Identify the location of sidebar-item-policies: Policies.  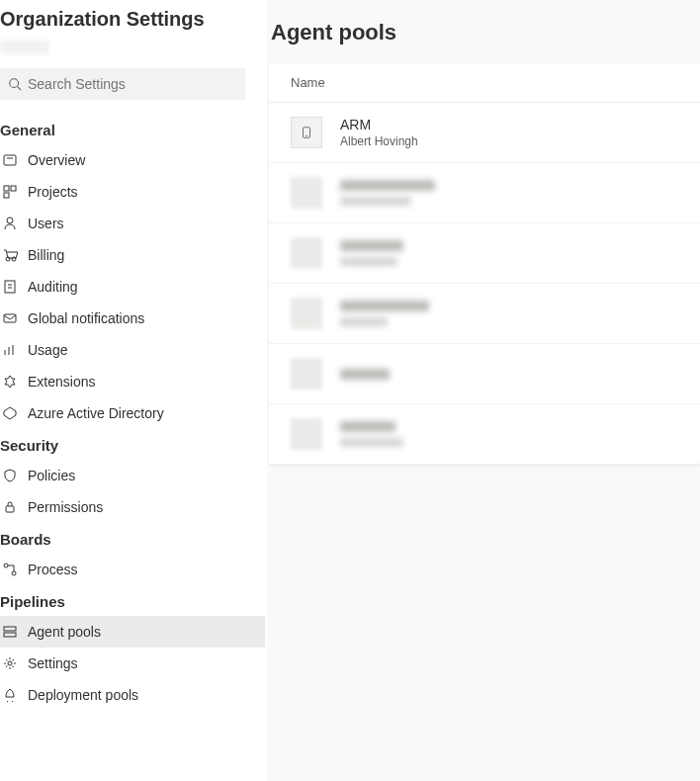
(132, 476).